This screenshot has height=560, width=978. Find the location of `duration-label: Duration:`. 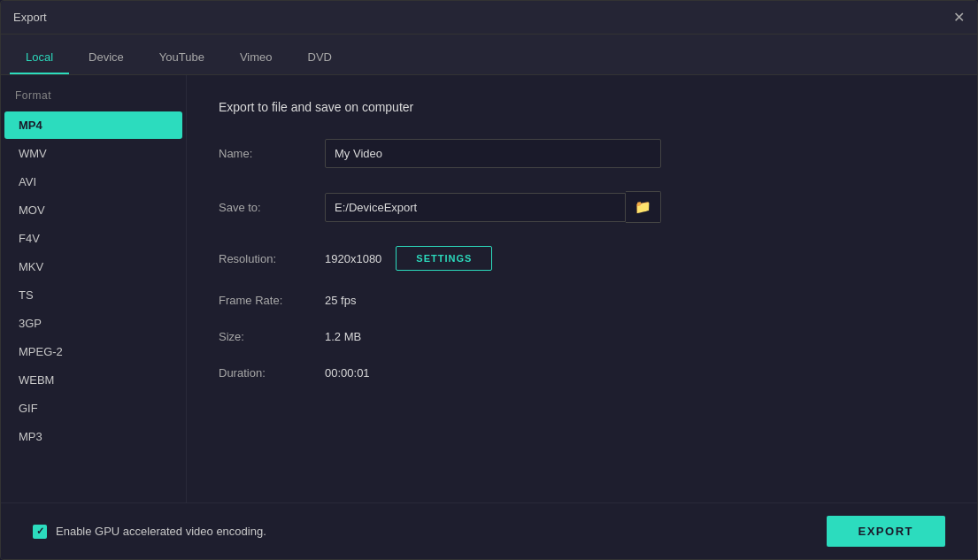

duration-label: Duration: is located at coordinates (272, 373).